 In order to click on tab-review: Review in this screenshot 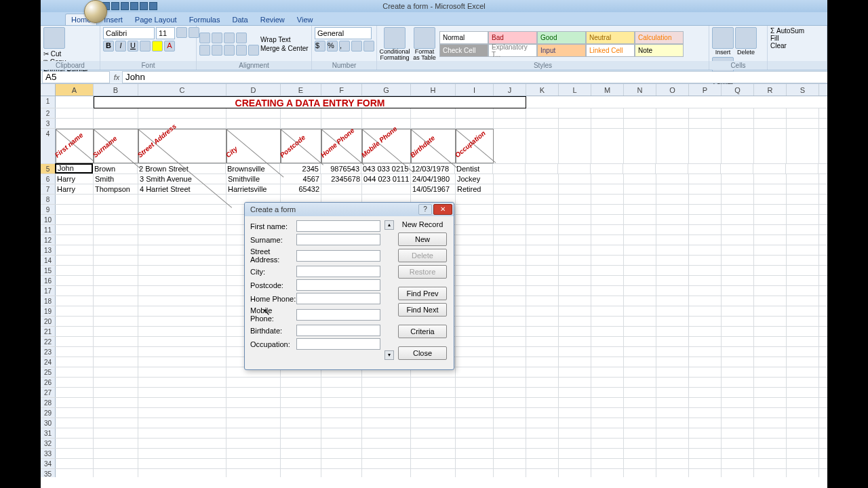, I will do `click(273, 20)`.